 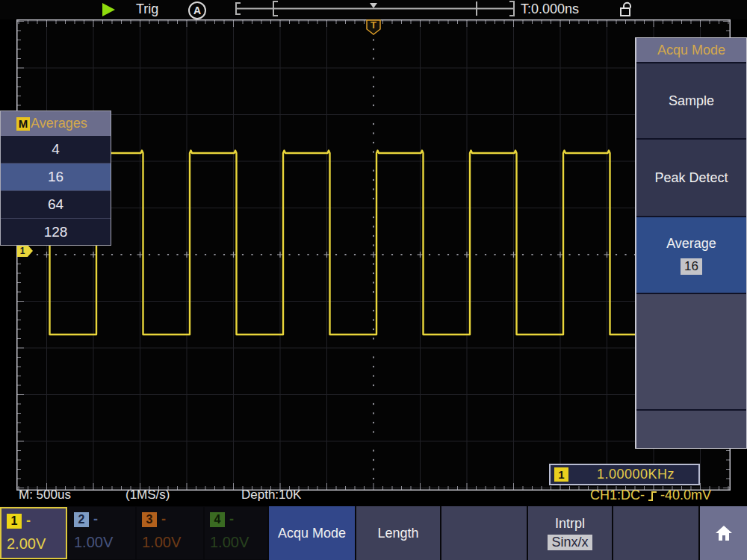 I want to click on ch3-scale: 1.00V, so click(x=170, y=539).